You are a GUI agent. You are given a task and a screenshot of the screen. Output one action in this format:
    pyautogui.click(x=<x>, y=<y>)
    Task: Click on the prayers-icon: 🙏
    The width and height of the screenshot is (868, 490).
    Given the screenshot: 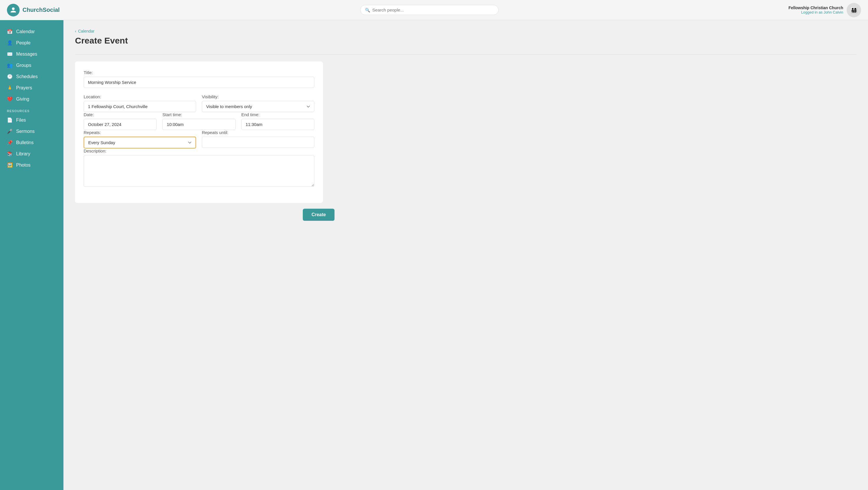 What is the action you would take?
    pyautogui.click(x=10, y=88)
    